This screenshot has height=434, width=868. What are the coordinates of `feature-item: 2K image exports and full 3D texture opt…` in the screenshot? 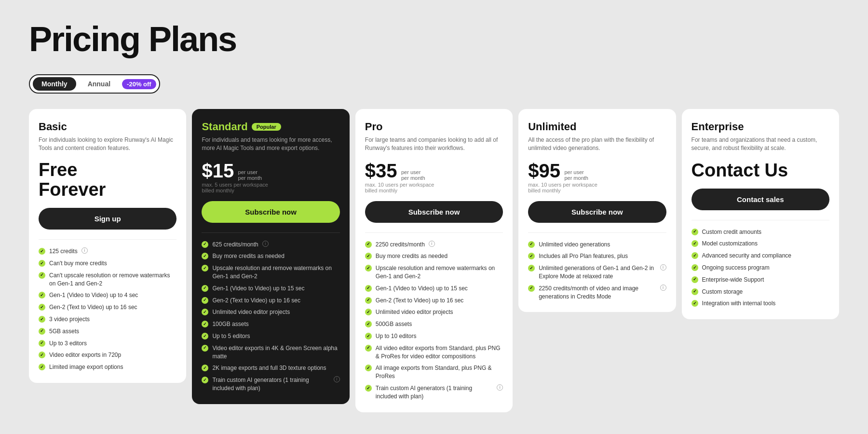 It's located at (271, 368).